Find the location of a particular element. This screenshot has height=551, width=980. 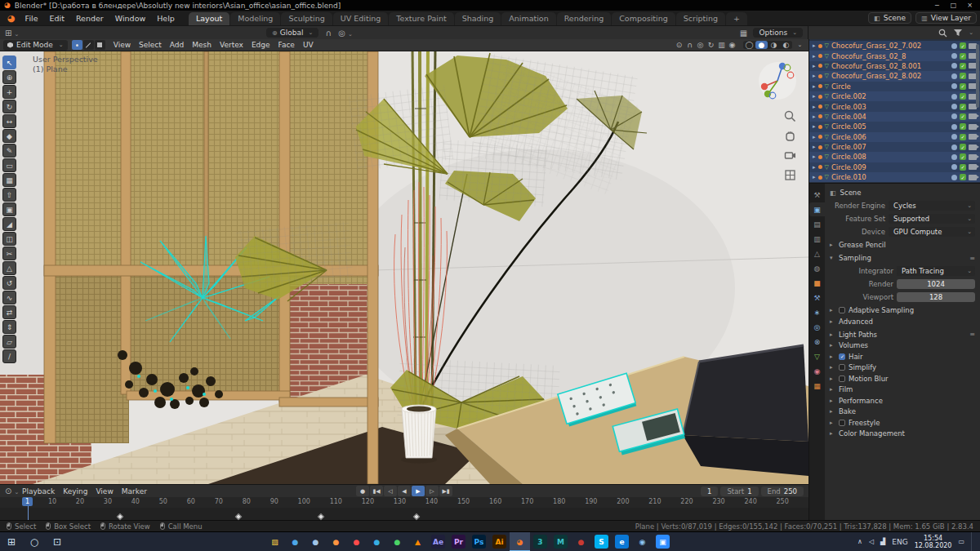

taskbar-app-icon: Pr is located at coordinates (459, 542).